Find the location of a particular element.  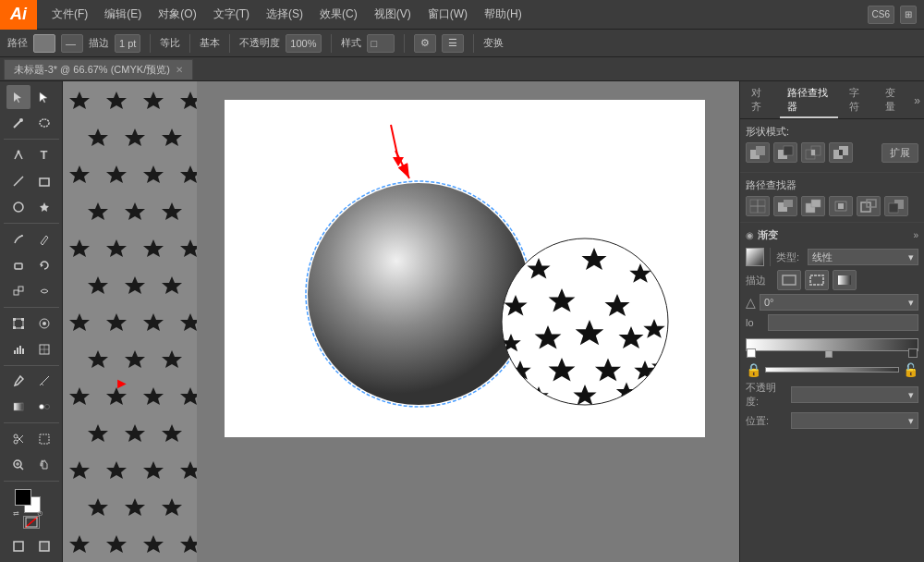

gradient-stroke-btn1 is located at coordinates (789, 280).